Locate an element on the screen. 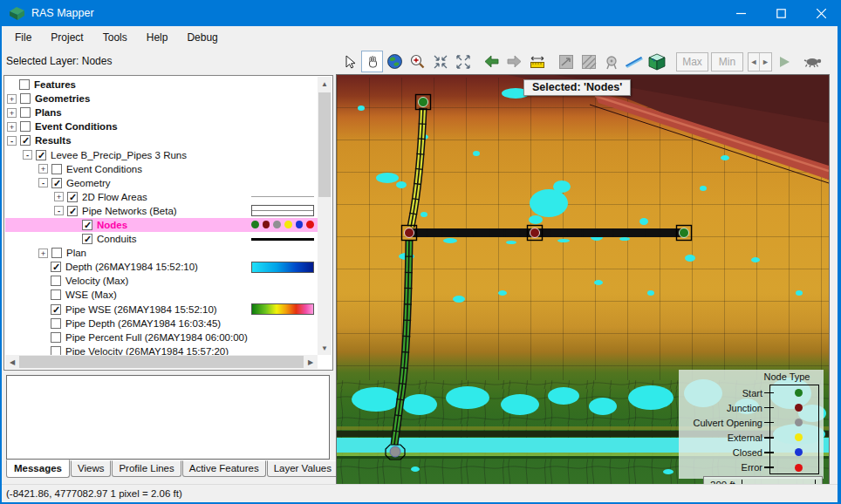 The image size is (841, 504). tree-item-results: Results is located at coordinates (161, 140).